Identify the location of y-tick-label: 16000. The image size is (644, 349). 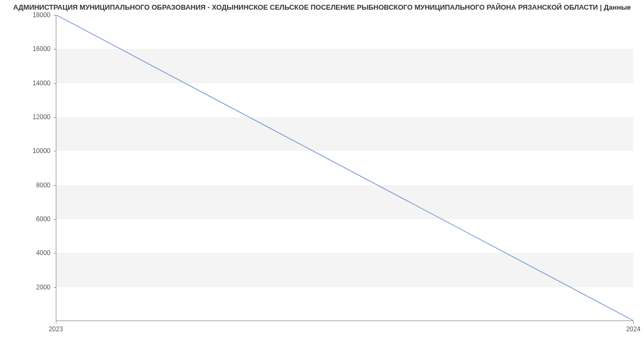
(44, 49).